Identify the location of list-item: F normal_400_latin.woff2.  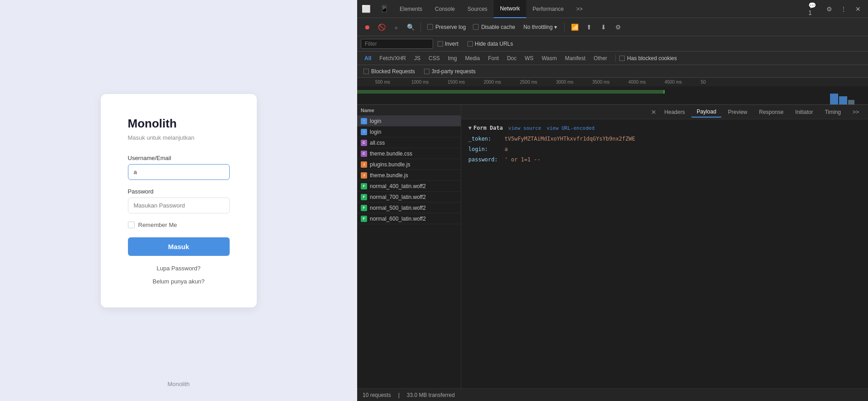
(409, 186).